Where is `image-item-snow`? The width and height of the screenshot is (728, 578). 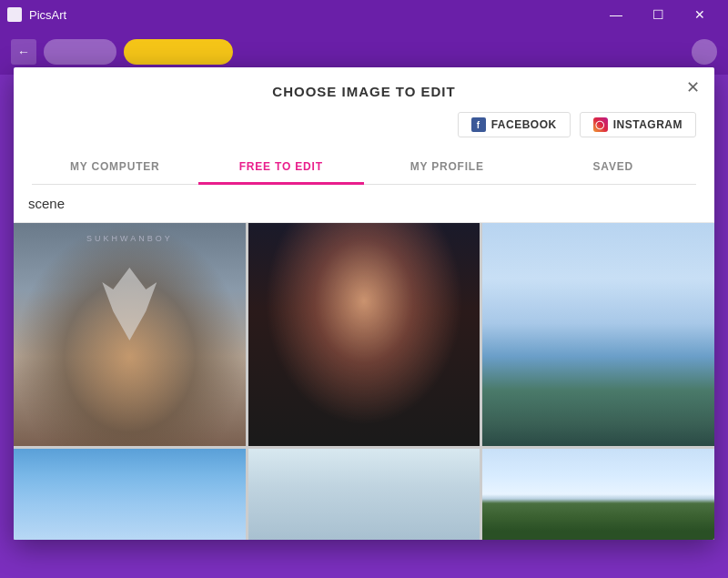 image-item-snow is located at coordinates (599, 335).